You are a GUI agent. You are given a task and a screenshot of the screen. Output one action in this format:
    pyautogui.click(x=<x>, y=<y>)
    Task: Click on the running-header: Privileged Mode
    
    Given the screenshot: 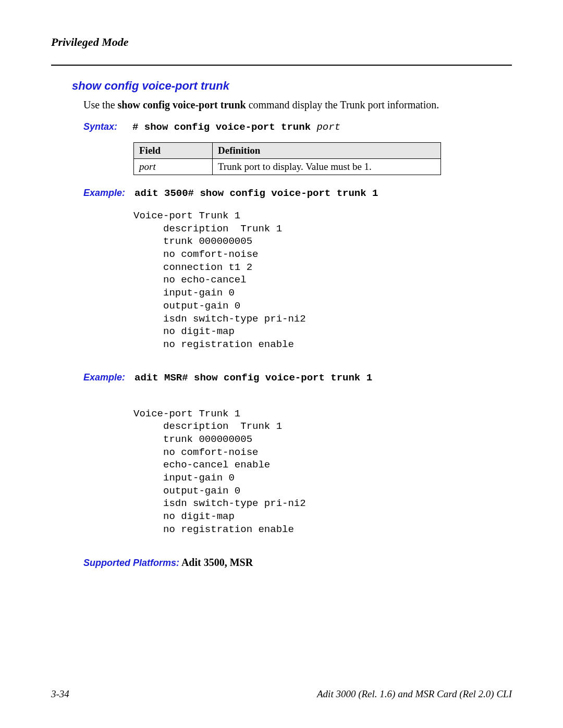 What is the action you would take?
    pyautogui.click(x=282, y=42)
    